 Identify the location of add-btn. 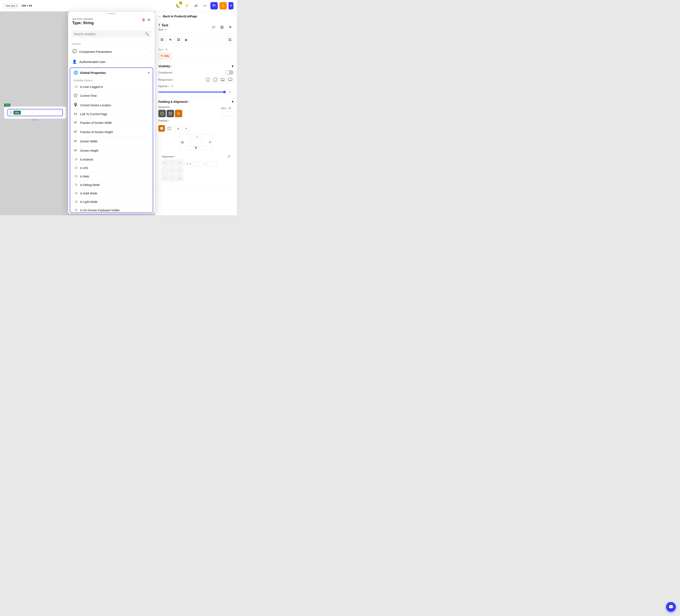
(230, 40).